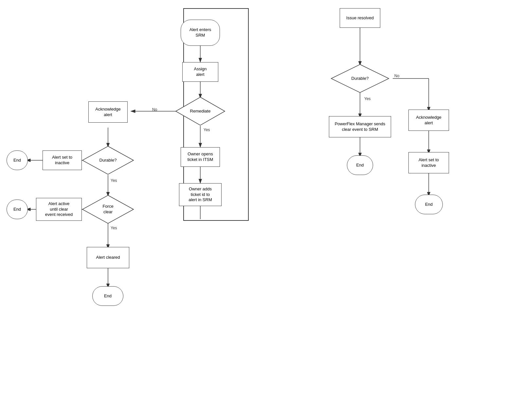  I want to click on end-left-top: End, so click(17, 160).